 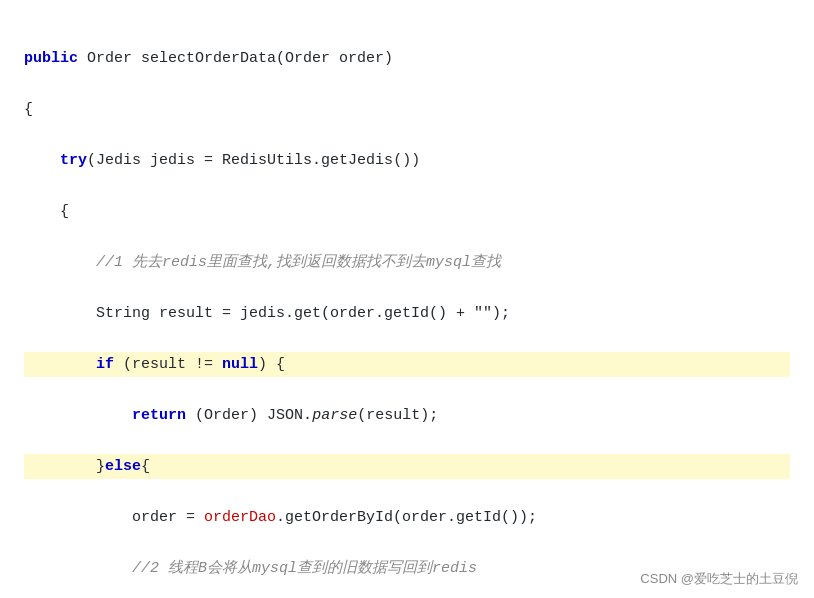 What do you see at coordinates (407, 110) in the screenshot?
I see `code-line-2: {` at bounding box center [407, 110].